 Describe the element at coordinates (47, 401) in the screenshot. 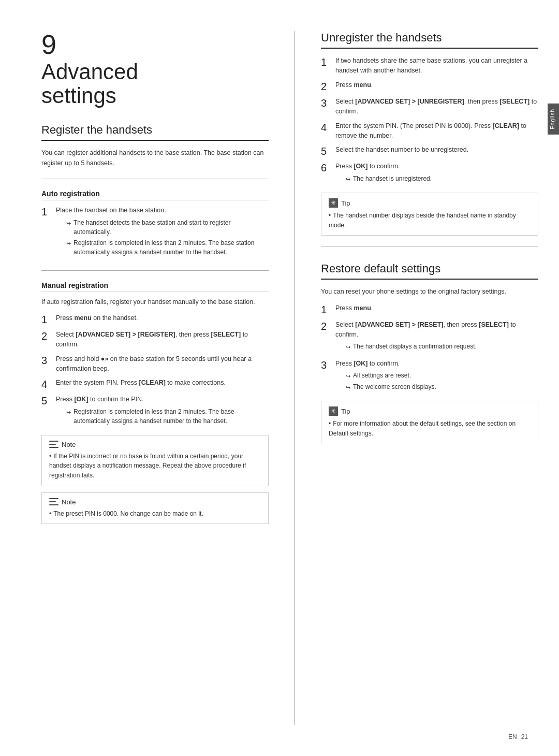

I see `manual-step-number-5: 5` at that location.